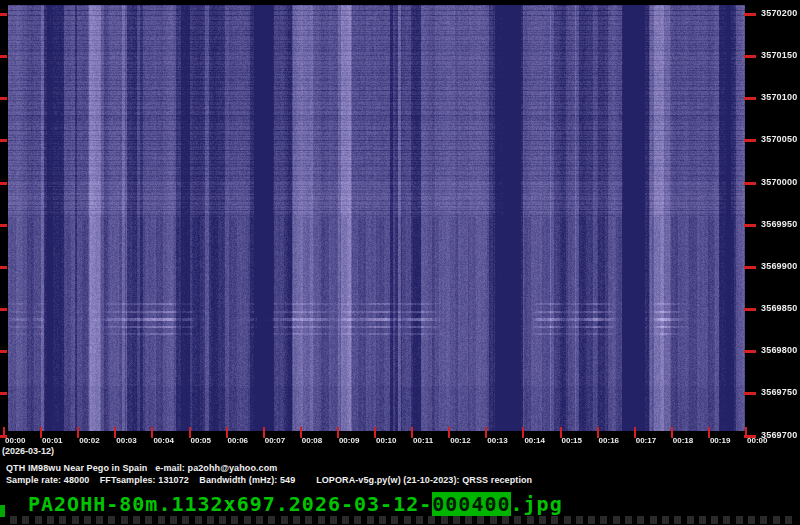 The height and width of the screenshot is (525, 800). I want to click on settings-info-line: Sample rate: 48000 FFTsamples: 131072 Ba…, so click(269, 480).